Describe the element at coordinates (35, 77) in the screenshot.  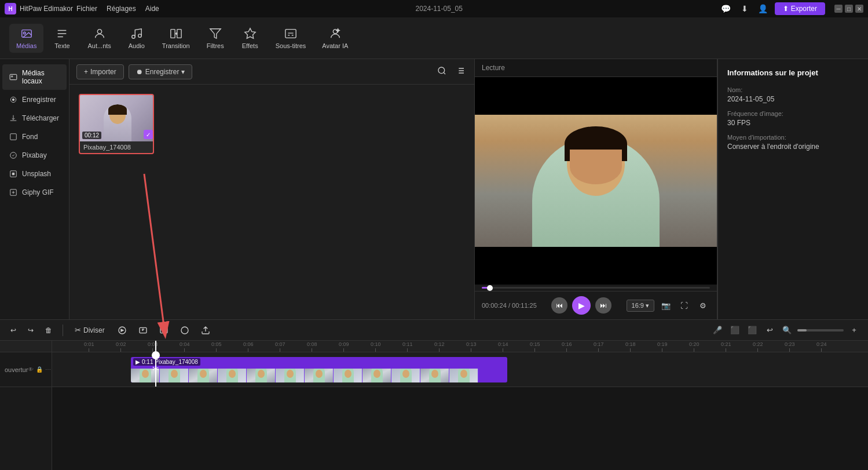
I see `sidebar-item-medias-locaux: Médias locaux` at that location.